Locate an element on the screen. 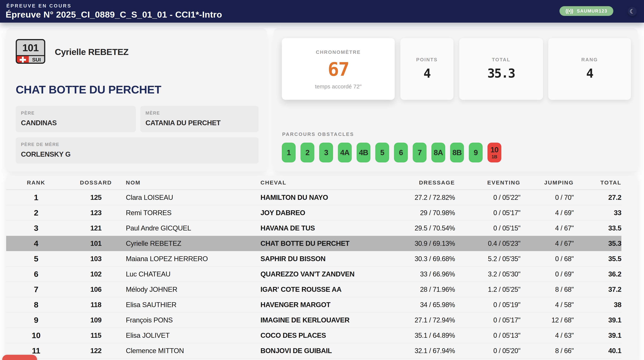 The width and height of the screenshot is (644, 360). cell-jumping: 0 / 70" is located at coordinates (547, 198).